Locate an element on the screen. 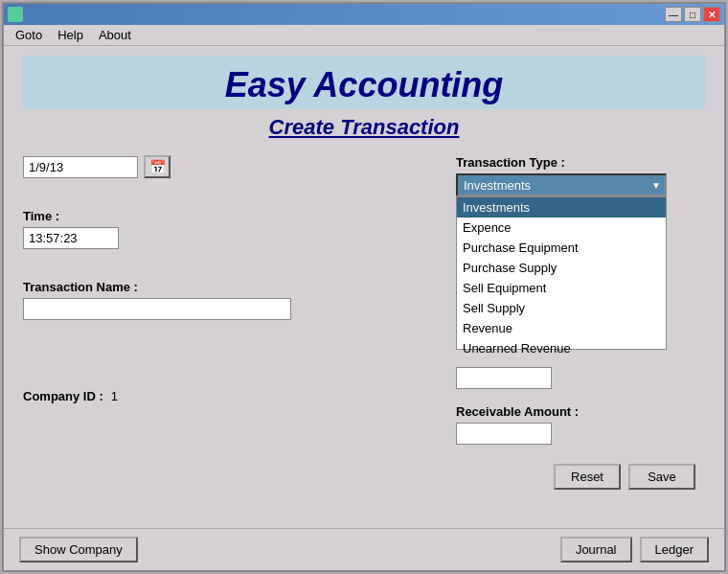 The width and height of the screenshot is (728, 574). close-button: ✕ is located at coordinates (712, 14).